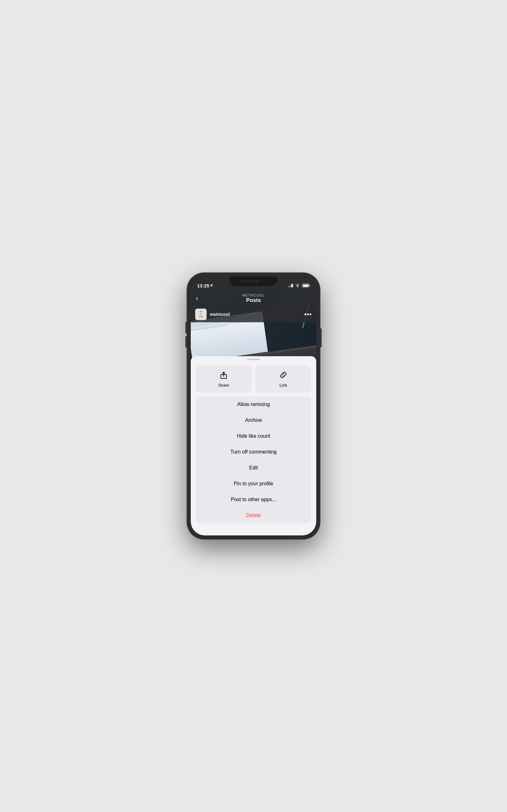  Describe the element at coordinates (201, 314) in the screenshot. I see `avatar: metricool` at that location.